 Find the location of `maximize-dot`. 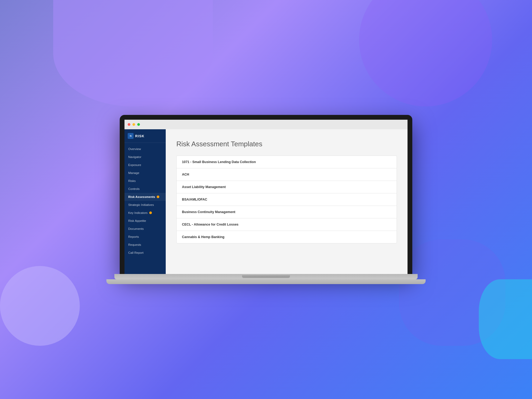

maximize-dot is located at coordinates (139, 124).